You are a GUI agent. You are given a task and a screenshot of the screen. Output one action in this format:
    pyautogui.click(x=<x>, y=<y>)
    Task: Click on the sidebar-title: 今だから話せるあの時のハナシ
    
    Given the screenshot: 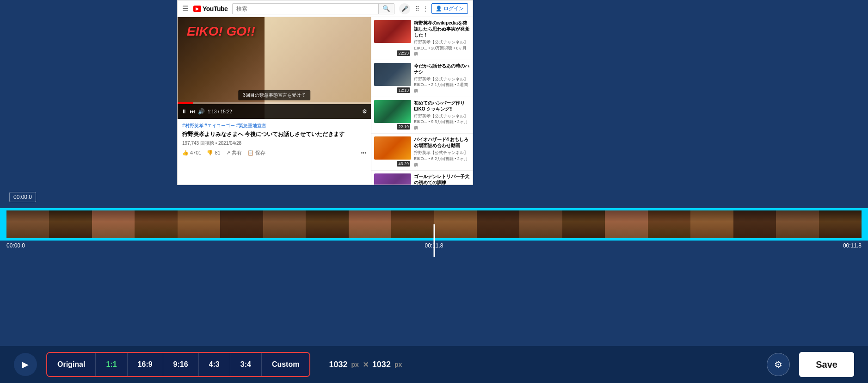 What is the action you would take?
    pyautogui.click(x=442, y=69)
    